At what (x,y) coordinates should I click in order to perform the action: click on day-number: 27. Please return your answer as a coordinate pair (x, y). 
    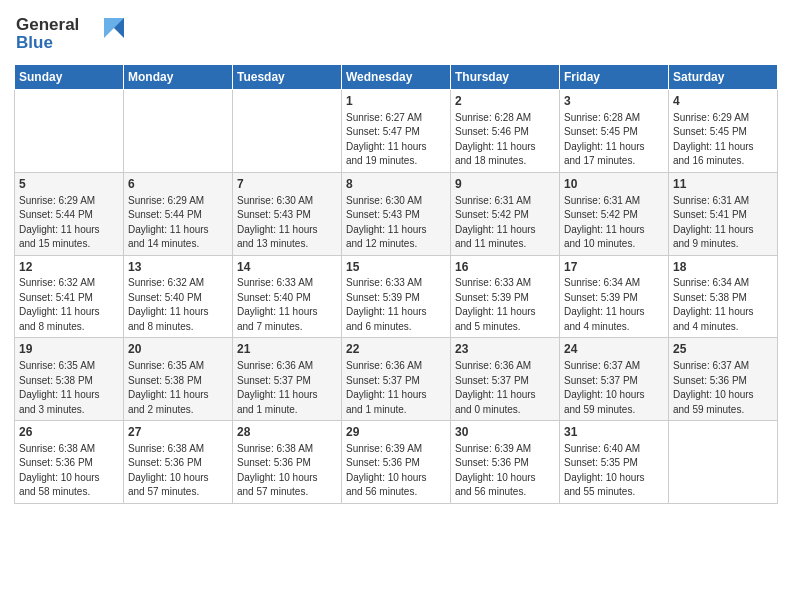
    Looking at the image, I should click on (178, 432).